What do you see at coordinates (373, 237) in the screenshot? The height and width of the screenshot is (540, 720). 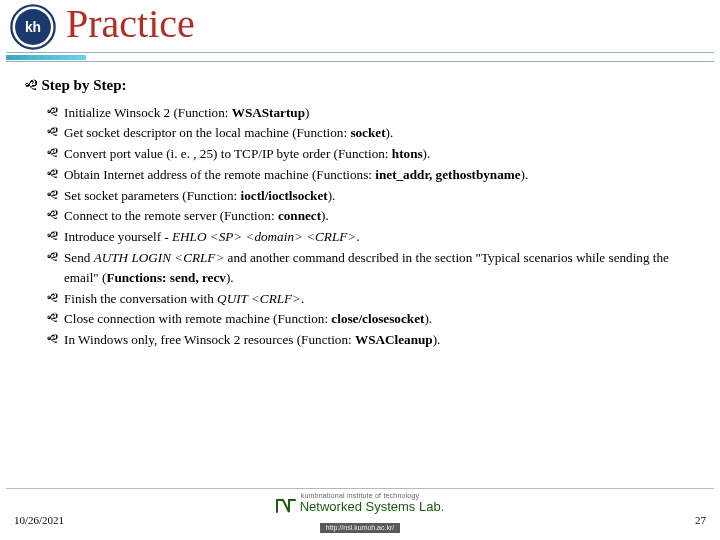 I see `list-item: Introduce yourself - EHLO <SP> <domain> …` at bounding box center [373, 237].